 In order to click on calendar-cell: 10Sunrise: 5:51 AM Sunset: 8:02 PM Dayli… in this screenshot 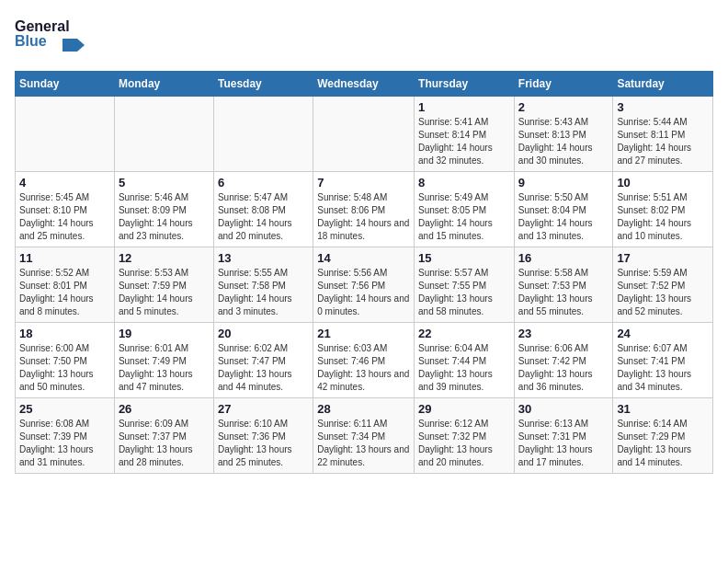, I will do `click(664, 210)`.